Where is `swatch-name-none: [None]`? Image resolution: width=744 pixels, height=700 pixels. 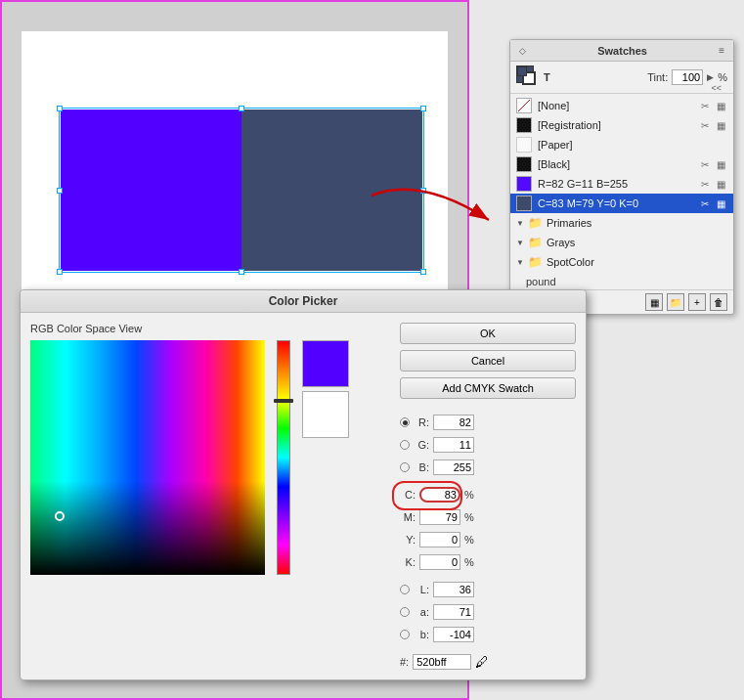 swatch-name-none: [None] is located at coordinates (615, 106).